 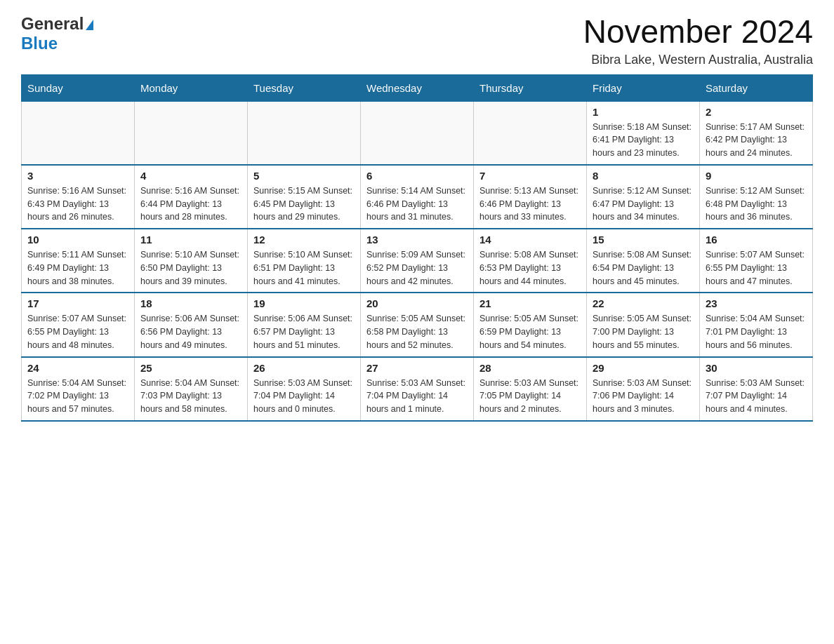 I want to click on day-number: 19, so click(x=304, y=303).